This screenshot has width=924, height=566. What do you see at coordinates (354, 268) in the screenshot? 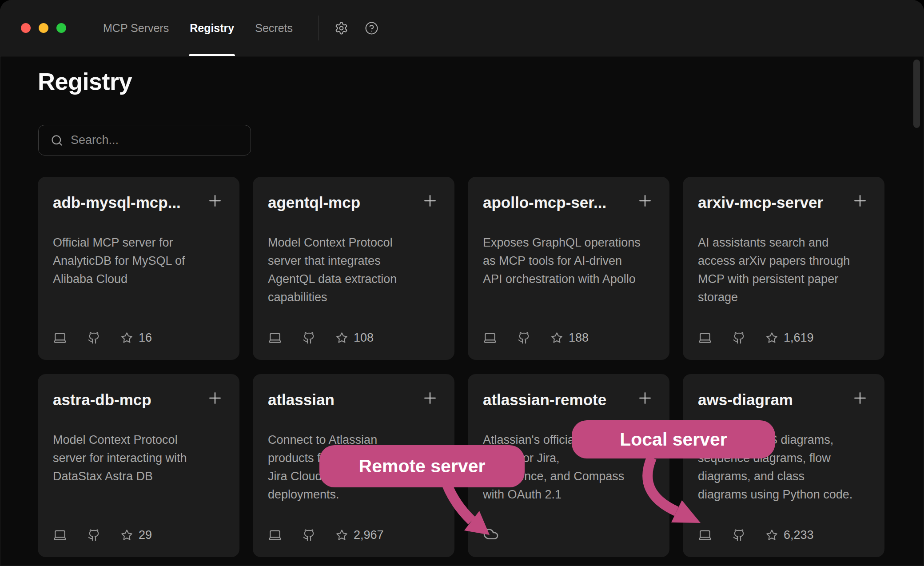
I see `server-card: agentql-mcp Model Context Protocolserver…` at bounding box center [354, 268].